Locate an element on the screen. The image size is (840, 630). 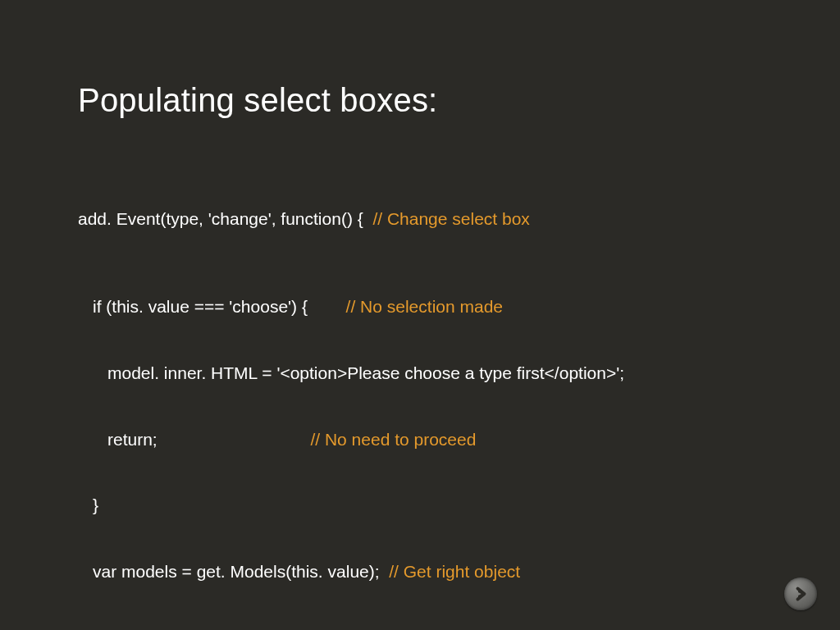
code-line: } is located at coordinates (427, 505).